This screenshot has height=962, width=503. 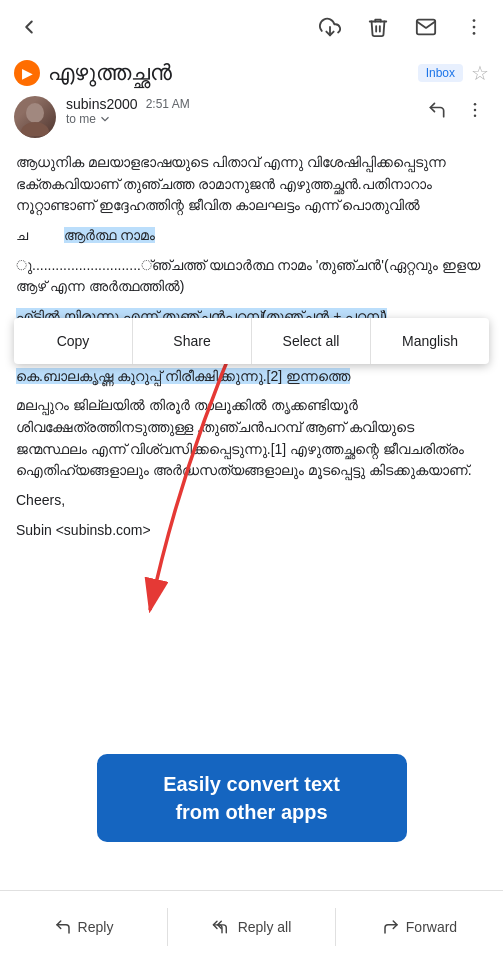 I want to click on sender-info: subins2000 2:51 AM to me, so click(x=240, y=111).